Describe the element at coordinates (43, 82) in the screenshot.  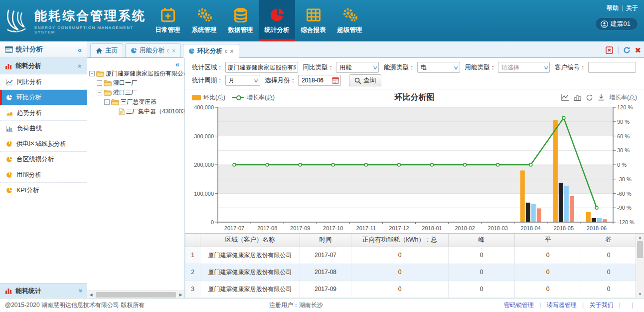
I see `sidebar-item-同比分析: 同比分析` at that location.